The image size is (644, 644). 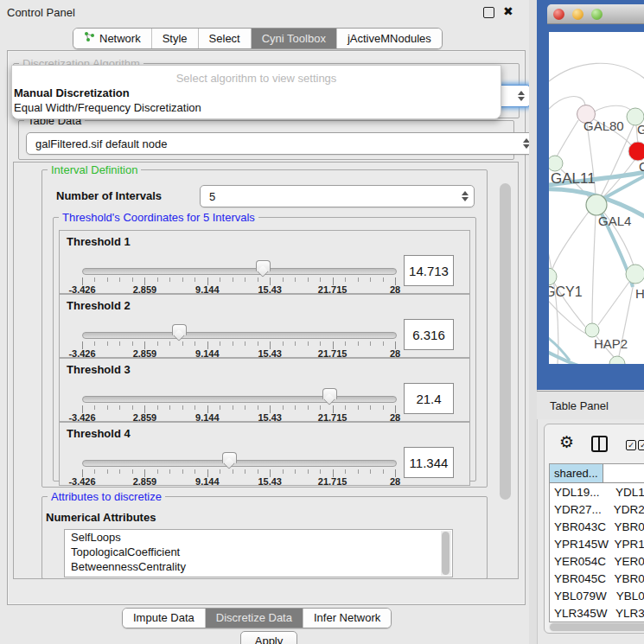 What do you see at coordinates (596, 492) in the screenshot?
I see `table-row: YDL19...YDL1...` at bounding box center [596, 492].